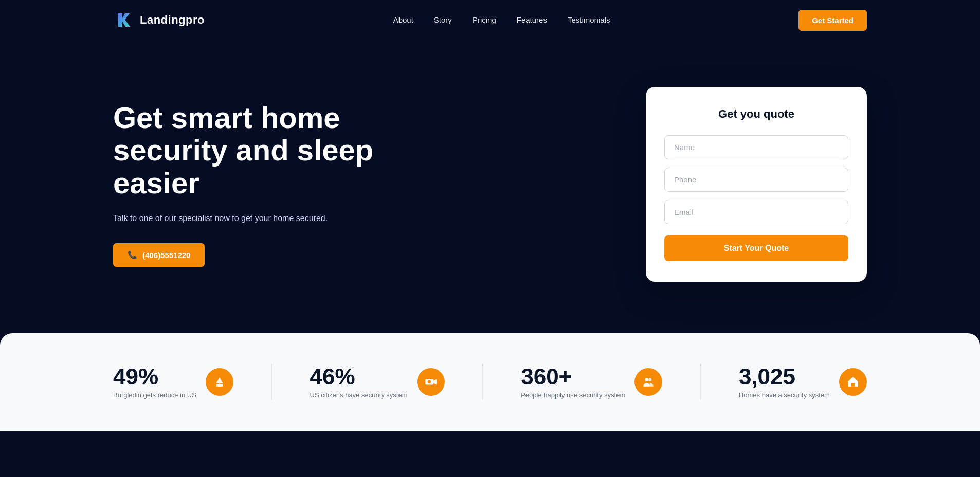 Image resolution: width=980 pixels, height=477 pixels. What do you see at coordinates (133, 255) in the screenshot?
I see `phone-icon: 📞` at bounding box center [133, 255].